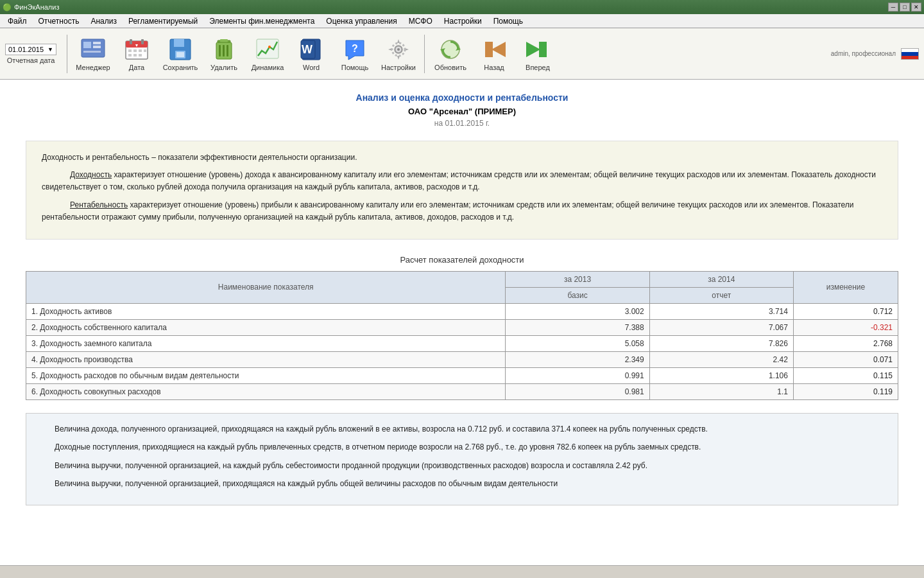 The image size is (924, 578). Describe the element at coordinates (462, 123) in the screenshot. I see `report-date: на 01.01.2015 г.` at that location.